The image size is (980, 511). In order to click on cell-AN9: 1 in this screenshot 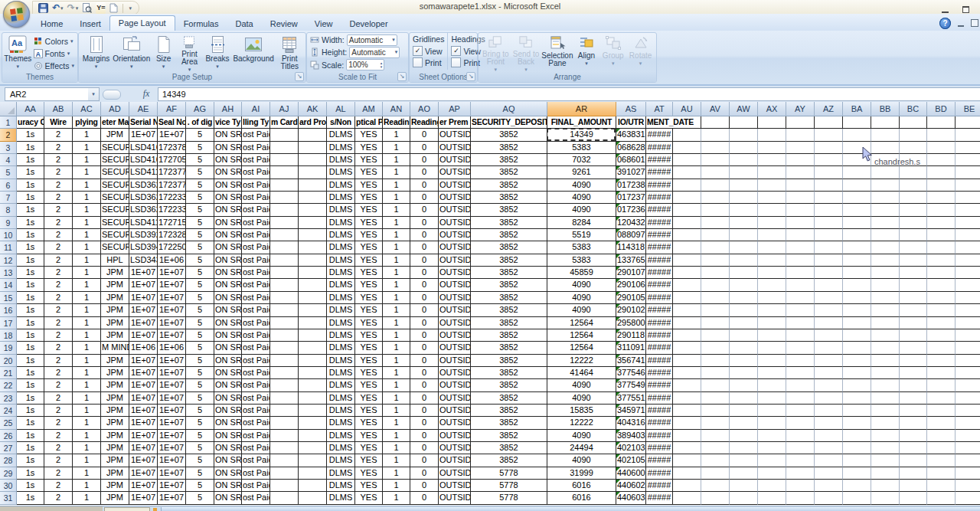, I will do `click(397, 223)`.